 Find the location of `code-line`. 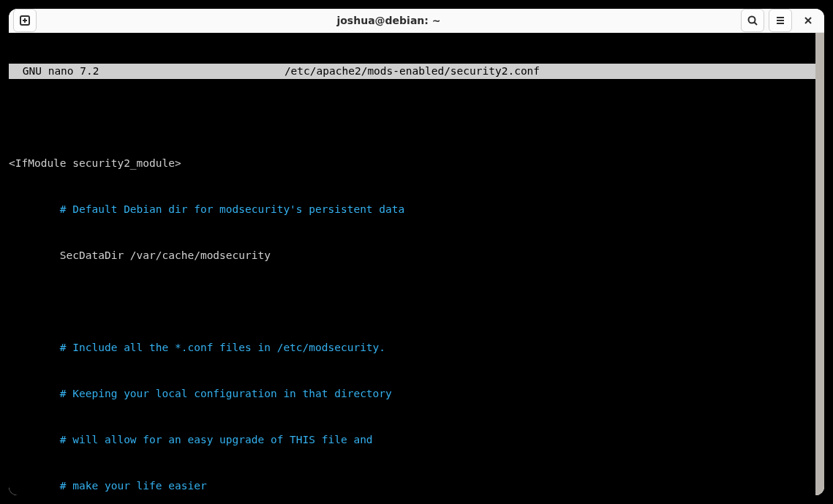

code-line is located at coordinates (412, 301).